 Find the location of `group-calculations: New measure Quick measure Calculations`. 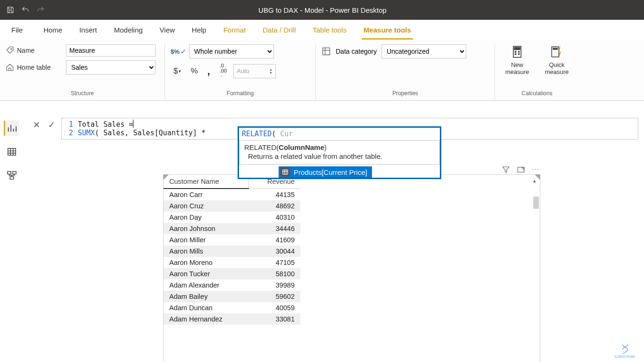

group-calculations: New measure Quick measure Calculations is located at coordinates (537, 72).